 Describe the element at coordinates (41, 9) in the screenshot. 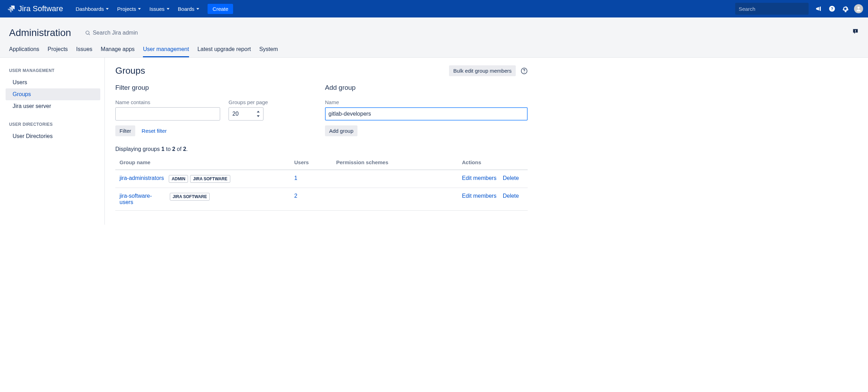

I see `brand-label: Jira Software` at that location.